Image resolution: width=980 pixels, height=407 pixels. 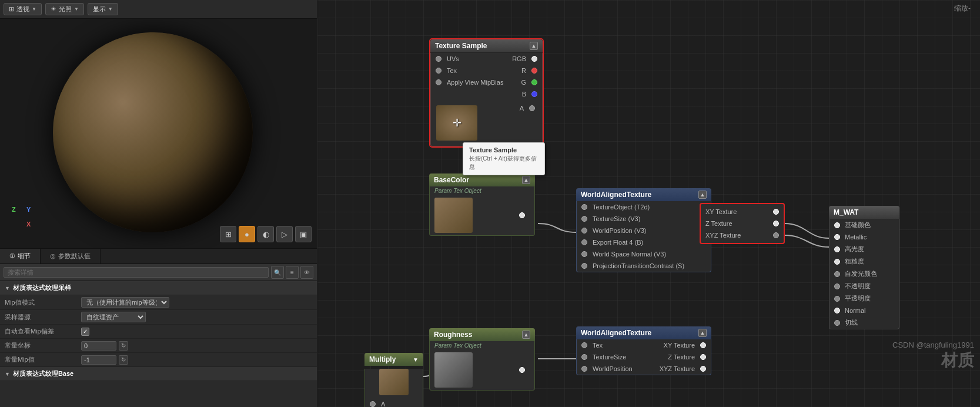 What do you see at coordinates (526, 180) in the screenshot?
I see `basecolor-expand: ▲` at bounding box center [526, 180].